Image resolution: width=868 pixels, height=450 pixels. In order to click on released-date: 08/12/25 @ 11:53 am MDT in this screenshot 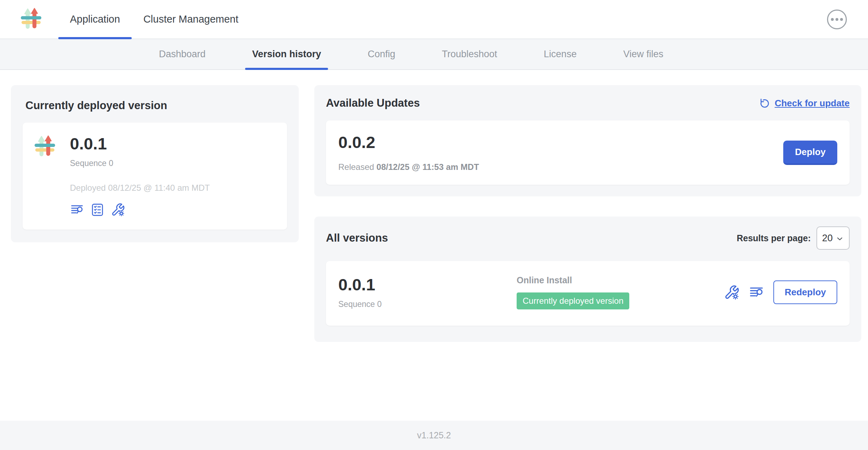, I will do `click(428, 167)`.